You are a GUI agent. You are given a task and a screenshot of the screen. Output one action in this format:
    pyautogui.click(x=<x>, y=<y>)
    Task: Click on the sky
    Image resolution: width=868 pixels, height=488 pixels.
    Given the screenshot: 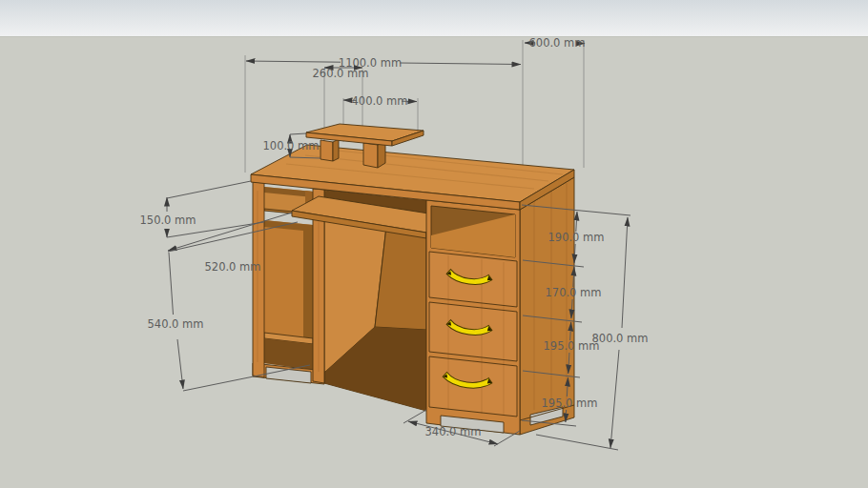 What is the action you would take?
    pyautogui.click(x=434, y=19)
    